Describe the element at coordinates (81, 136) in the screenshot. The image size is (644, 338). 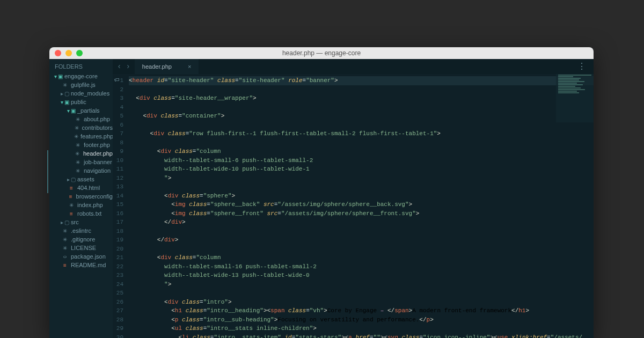
I see `tree-item: ✳features.php` at that location.